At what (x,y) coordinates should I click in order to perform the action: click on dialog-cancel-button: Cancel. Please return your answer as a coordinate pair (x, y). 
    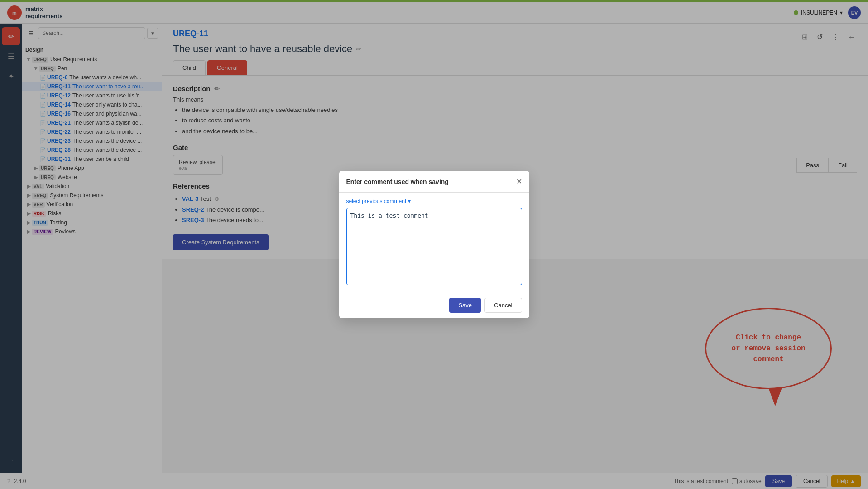
    Looking at the image, I should click on (503, 305).